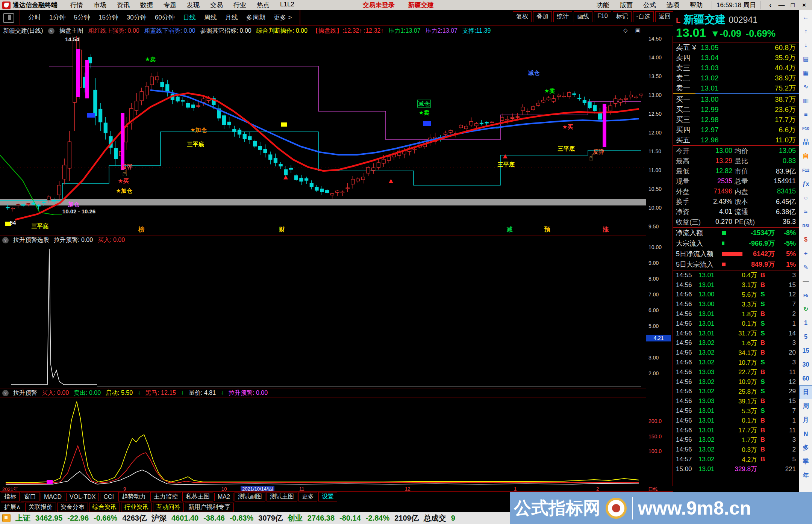 The width and height of the screenshot is (812, 524). I want to click on transaction-row: 14:5613.0225.8万S29, so click(736, 392).